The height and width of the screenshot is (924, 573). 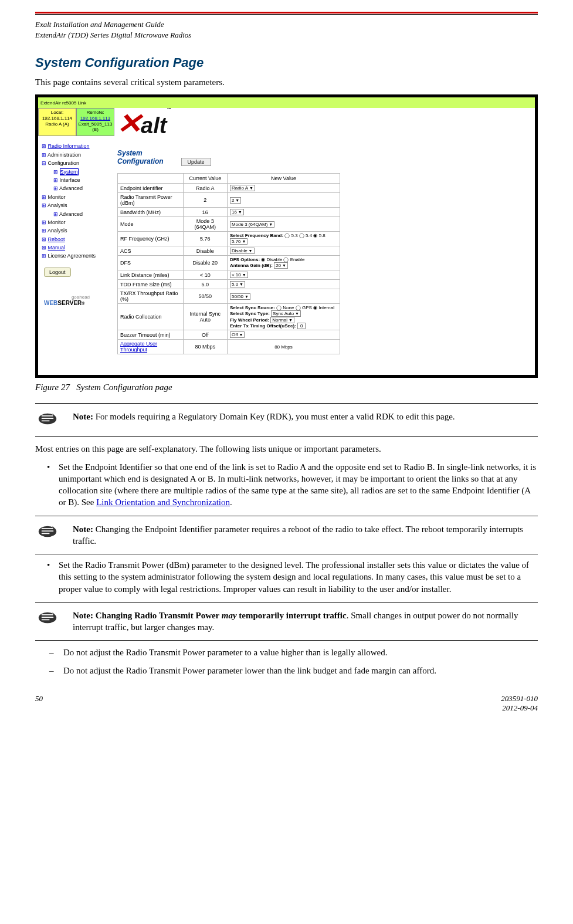 What do you see at coordinates (250, 313) in the screenshot?
I see `sync-type-label: Select Sync Type:` at bounding box center [250, 313].